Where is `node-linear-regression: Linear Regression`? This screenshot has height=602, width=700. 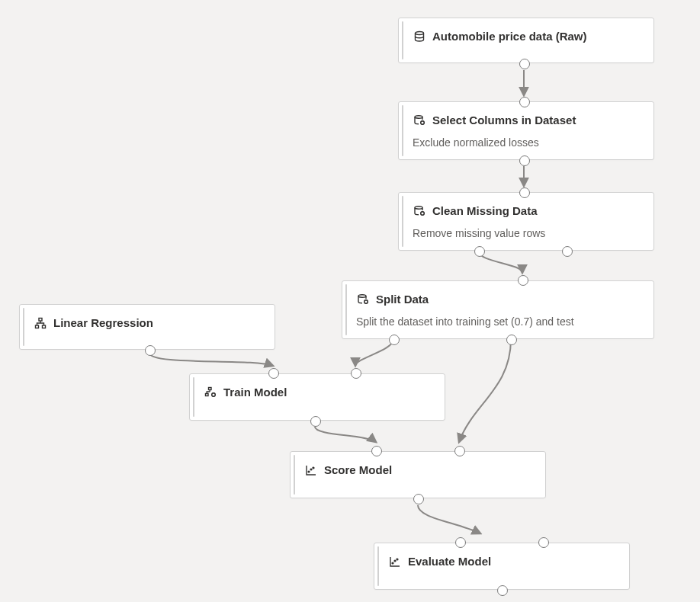
node-linear-regression: Linear Regression is located at coordinates (147, 327).